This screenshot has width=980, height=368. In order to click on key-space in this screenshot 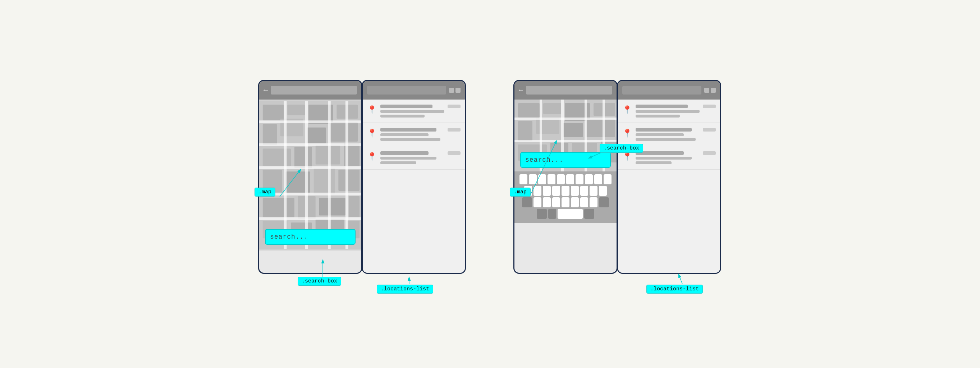, I will do `click(570, 214)`.